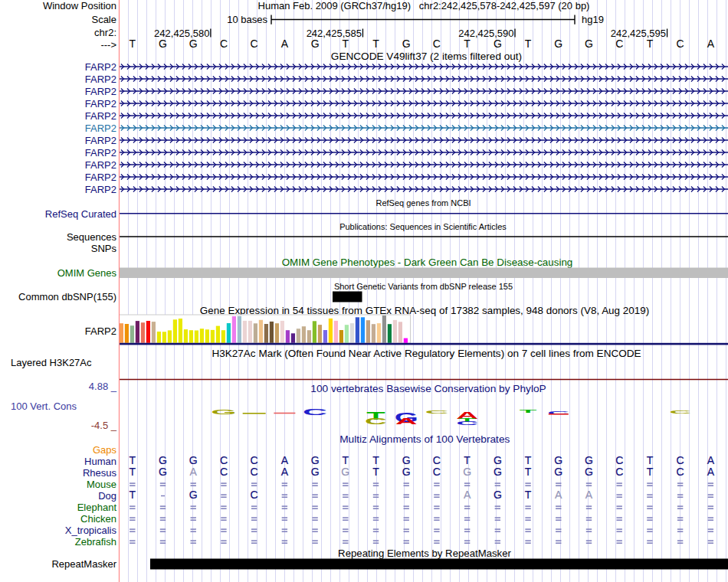 This screenshot has width=728, height=582. What do you see at coordinates (101, 484) in the screenshot?
I see `svg-text: Mouse` at bounding box center [101, 484].